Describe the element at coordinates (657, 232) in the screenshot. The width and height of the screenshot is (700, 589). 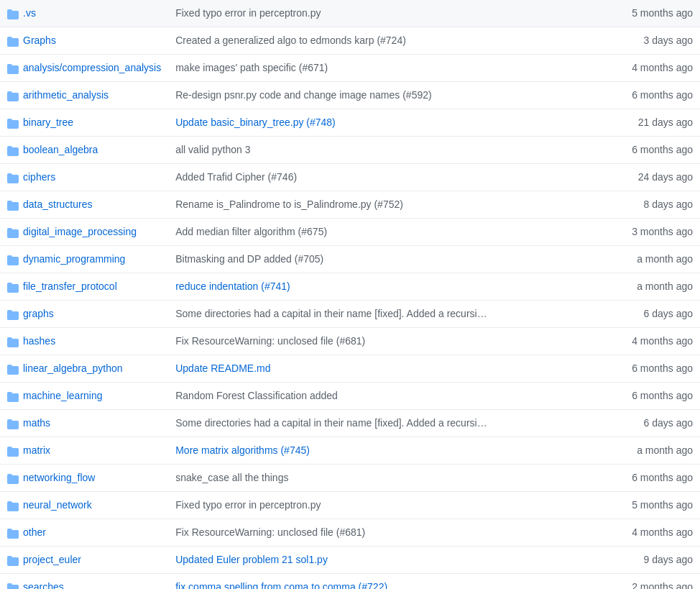
I see `commit-time: 3 months ago` at that location.